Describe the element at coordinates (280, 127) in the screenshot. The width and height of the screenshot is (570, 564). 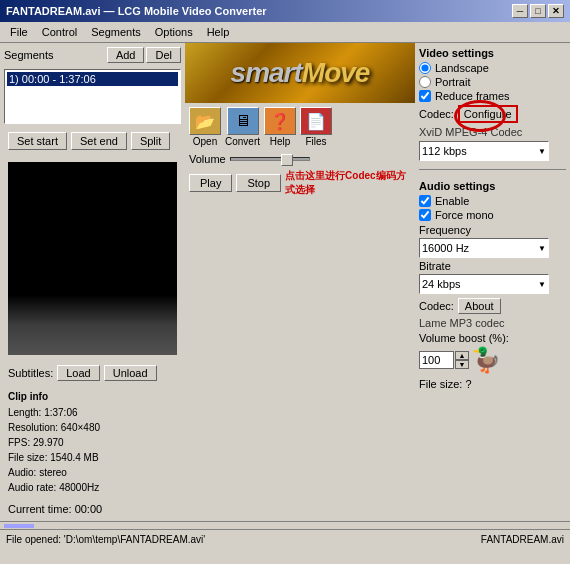
I see `help-button: ❓ Help` at that location.